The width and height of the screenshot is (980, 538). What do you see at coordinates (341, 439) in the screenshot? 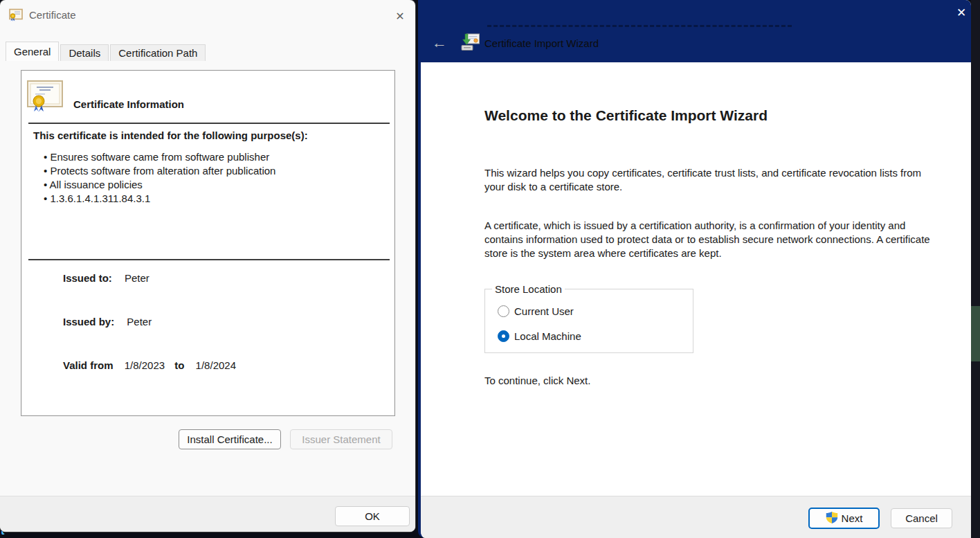
I see `issuer-statement-button: Issuer Statement` at bounding box center [341, 439].